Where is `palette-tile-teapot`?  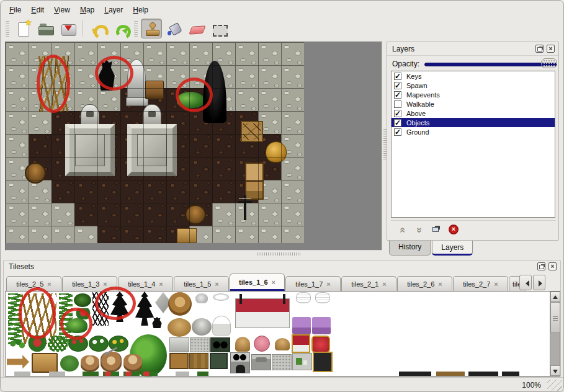 palette-tile-teapot is located at coordinates (202, 298).